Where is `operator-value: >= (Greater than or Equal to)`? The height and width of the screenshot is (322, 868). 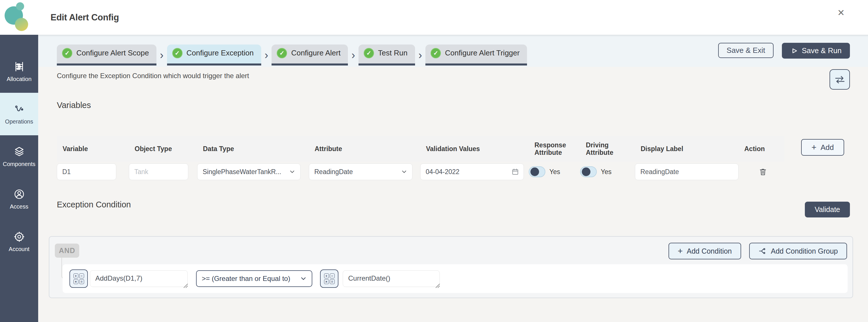 operator-value: >= (Greater than or Equal to) is located at coordinates (246, 279).